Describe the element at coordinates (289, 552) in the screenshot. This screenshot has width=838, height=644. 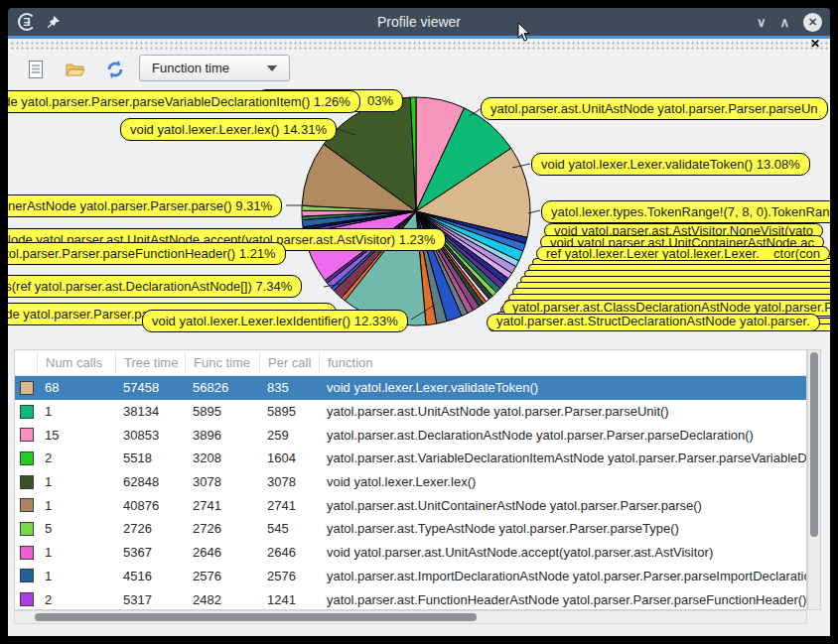
I see `cell-per_call: 2646` at that location.